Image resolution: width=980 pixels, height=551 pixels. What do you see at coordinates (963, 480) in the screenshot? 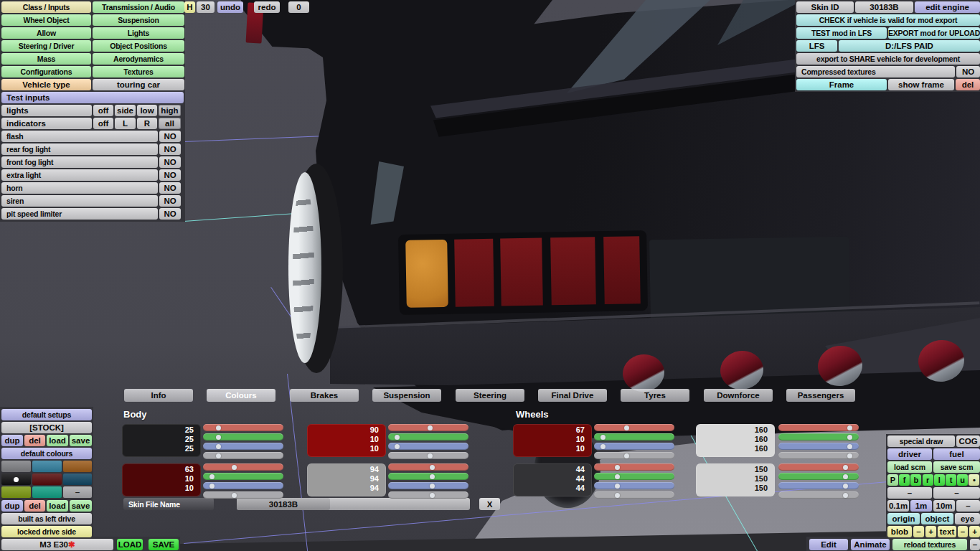
I see `layer-u-button: u` at bounding box center [963, 480].